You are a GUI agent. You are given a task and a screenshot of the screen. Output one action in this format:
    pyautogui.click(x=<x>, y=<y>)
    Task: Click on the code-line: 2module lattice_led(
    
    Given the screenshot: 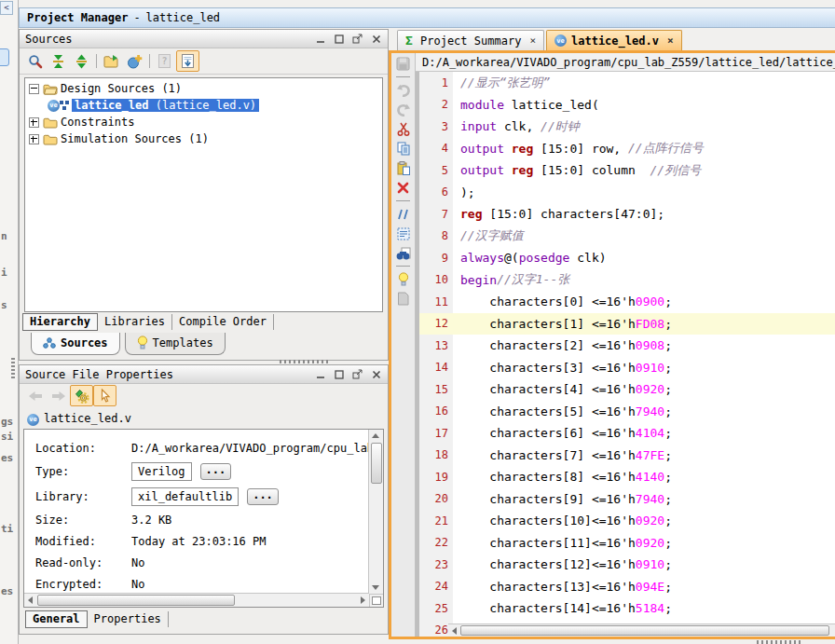 What is the action you would take?
    pyautogui.click(x=625, y=105)
    